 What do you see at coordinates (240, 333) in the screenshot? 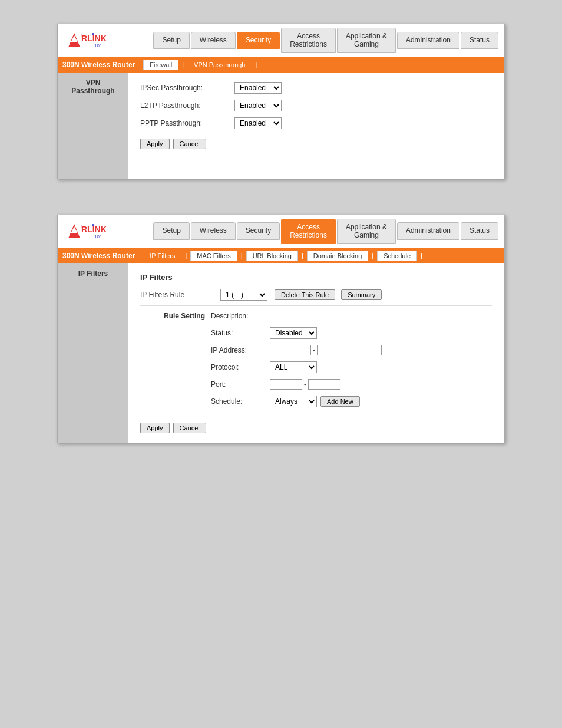
I see `status-label: Status:` at bounding box center [240, 333].